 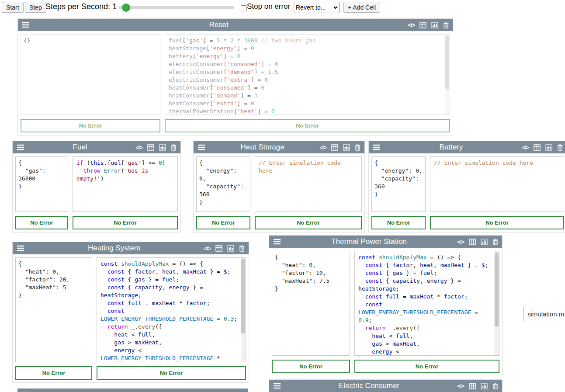 What do you see at coordinates (54, 310) in the screenshot?
I see `state-editor: { "heat": 0, "factor": 20, "maxHeat": 5 …` at bounding box center [54, 310].